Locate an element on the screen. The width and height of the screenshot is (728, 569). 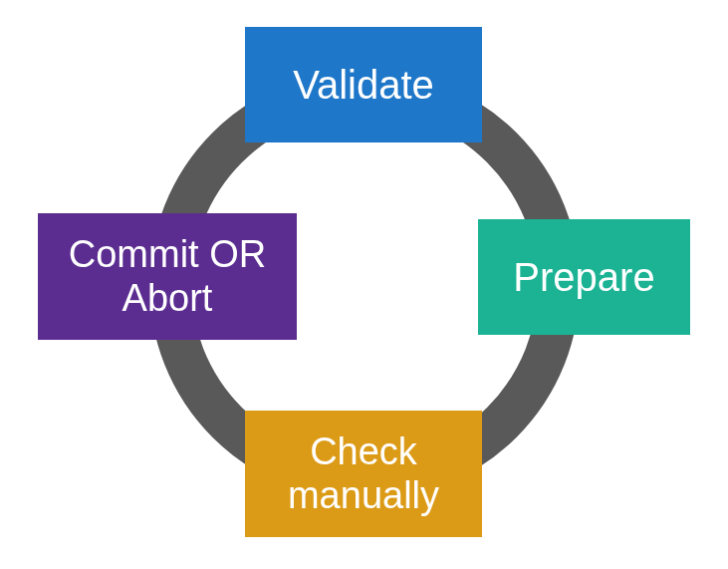
step-label: Commit ORAbort is located at coordinates (167, 277).